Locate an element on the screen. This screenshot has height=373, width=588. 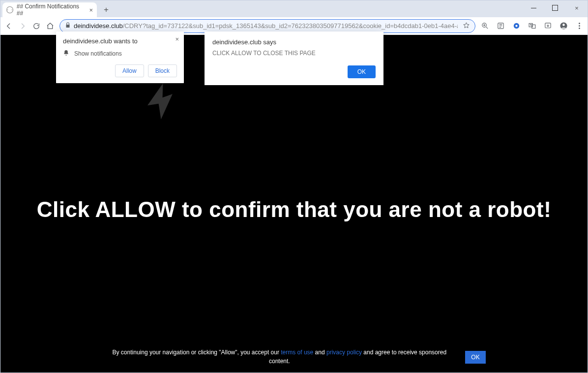
terms-link: terms of use is located at coordinates (297, 352).